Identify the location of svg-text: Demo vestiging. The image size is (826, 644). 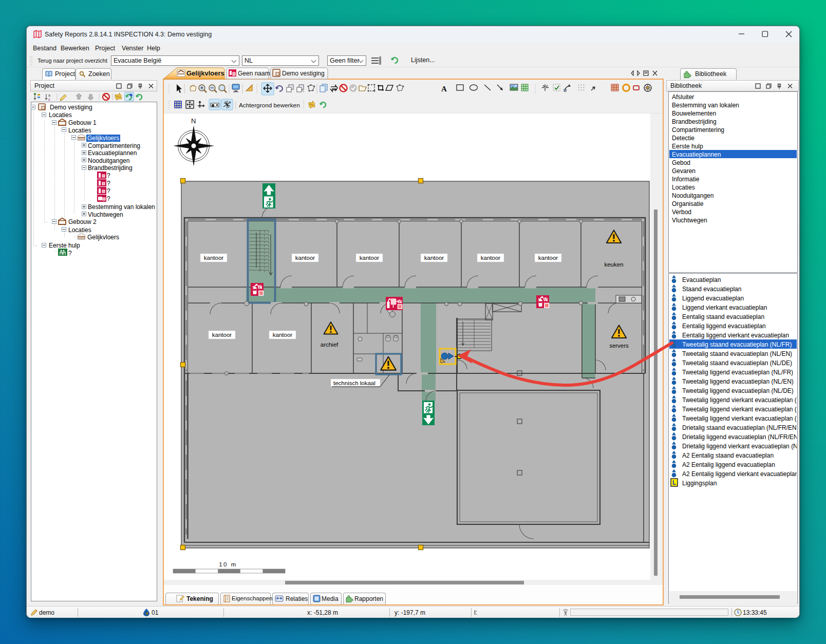
(303, 73).